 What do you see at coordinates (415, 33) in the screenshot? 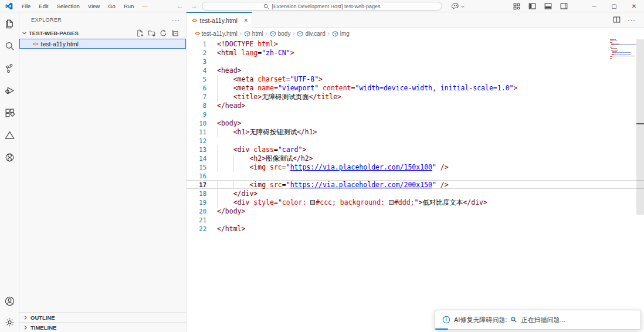
I see `breadcrumb: <>test-a11y.html›html›body›div.card›img` at bounding box center [415, 33].